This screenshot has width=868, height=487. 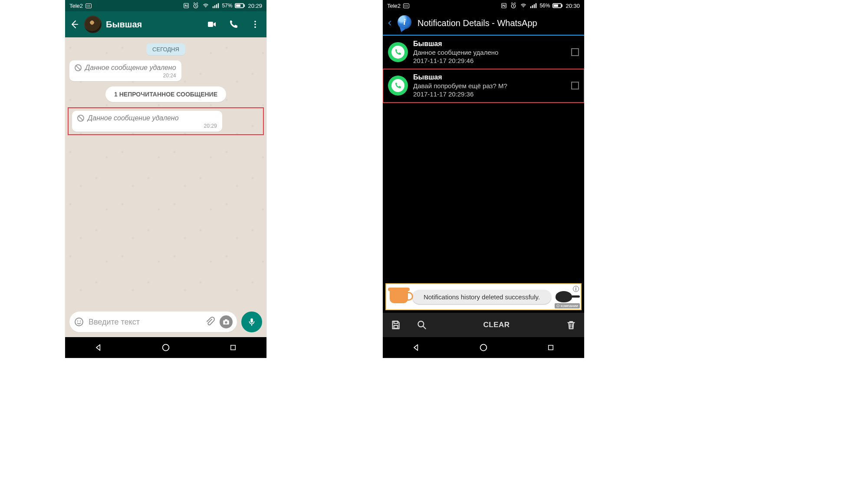 I want to click on deleted-icon, so click(x=78, y=68).